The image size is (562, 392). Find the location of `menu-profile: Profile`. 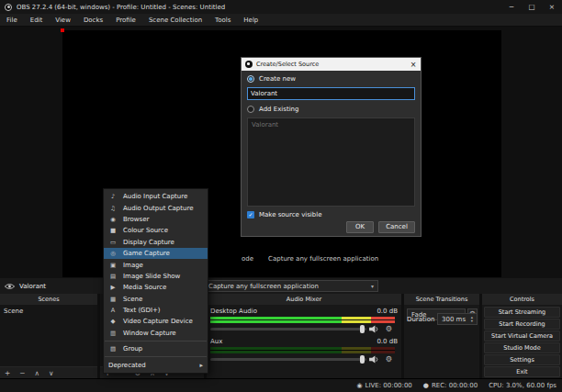

menu-profile: Profile is located at coordinates (126, 20).